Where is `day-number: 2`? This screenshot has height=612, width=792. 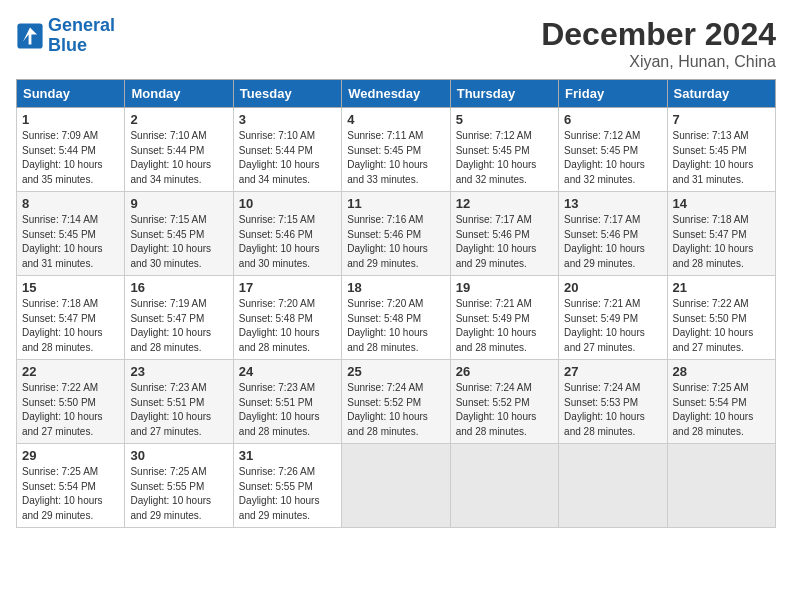 day-number: 2 is located at coordinates (178, 120).